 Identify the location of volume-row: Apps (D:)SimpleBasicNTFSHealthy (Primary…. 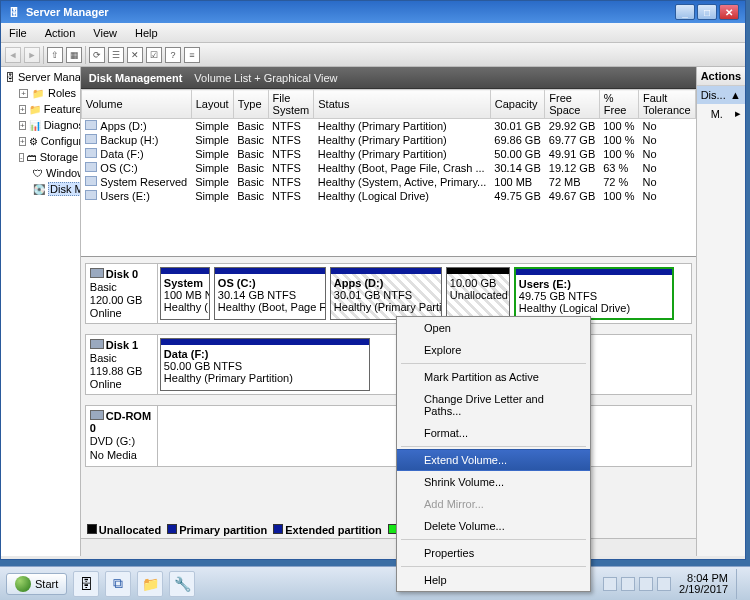
(388, 126).